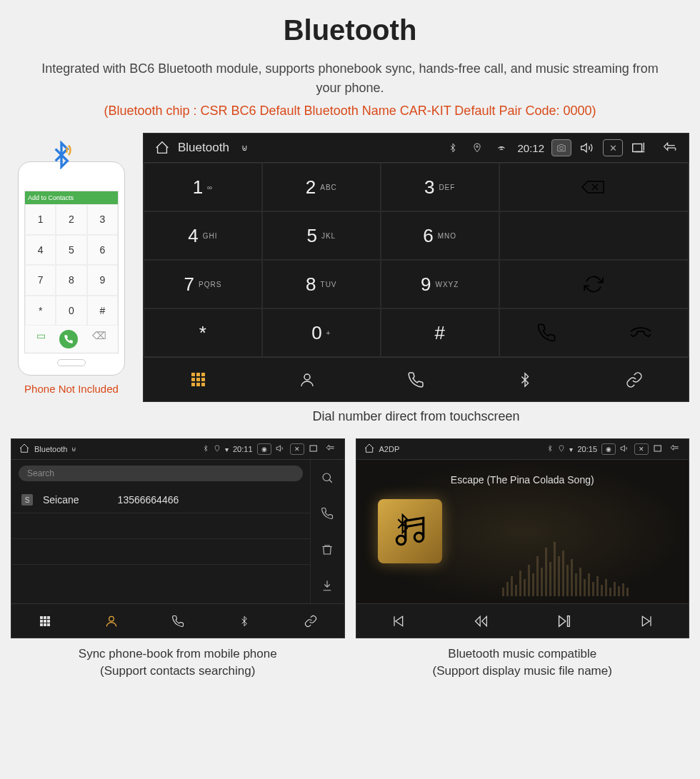 The height and width of the screenshot is (779, 700). I want to click on key-8: 8TUV, so click(321, 284).